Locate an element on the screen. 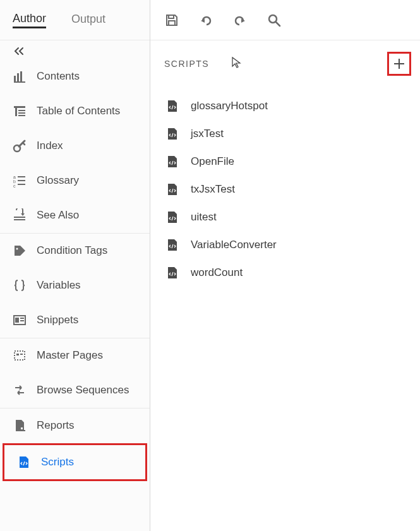 Image resolution: width=420 pixels, height=531 pixels. script-item: wordCount is located at coordinates (285, 273).